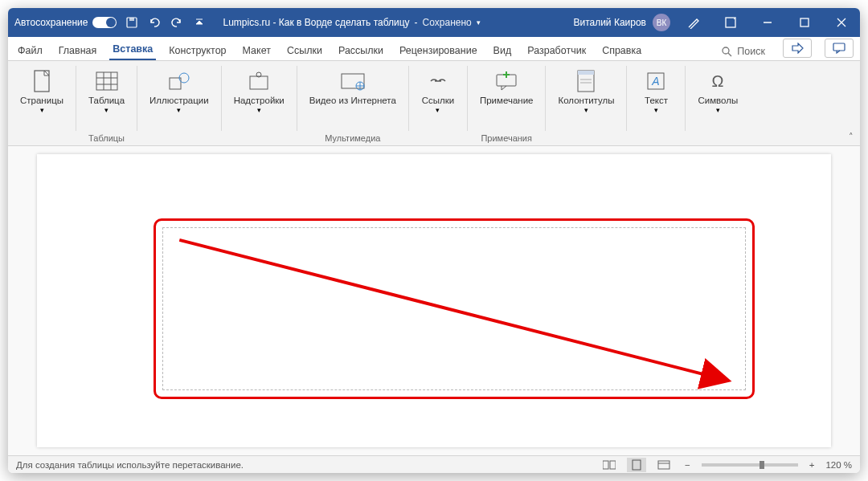 This screenshot has width=868, height=481. Describe the element at coordinates (154, 22) in the screenshot. I see `undo-icon` at that location.